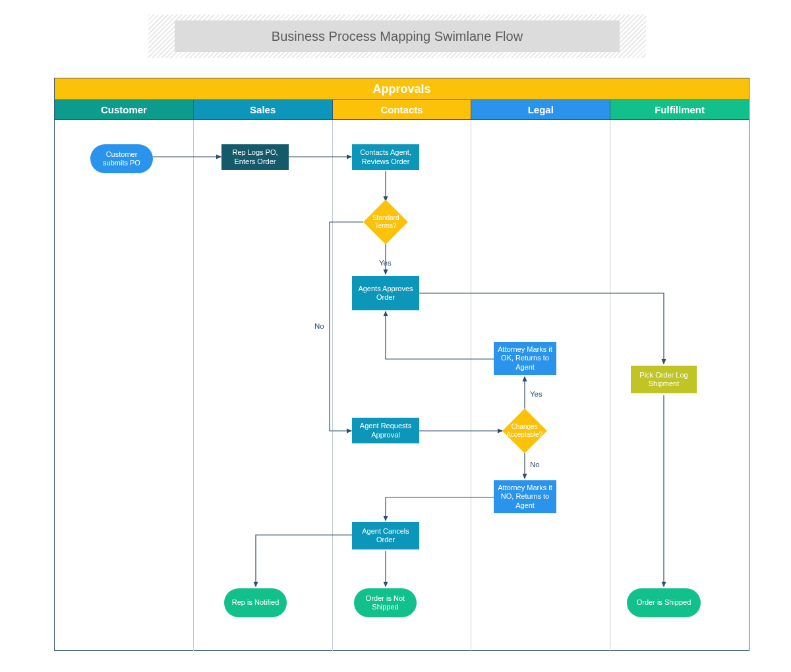 The image size is (791, 672). Describe the element at coordinates (397, 36) in the screenshot. I see `title-hatch-bg: Business Process Mapping Swimlane Flow` at that location.